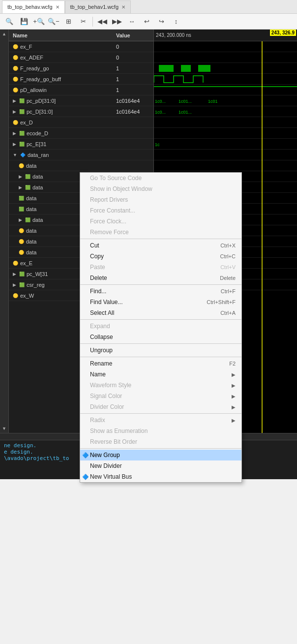 This screenshot has height=644, width=297. What do you see at coordinates (213, 101) in the screenshot?
I see `svg-text: 1c01` at bounding box center [213, 101].